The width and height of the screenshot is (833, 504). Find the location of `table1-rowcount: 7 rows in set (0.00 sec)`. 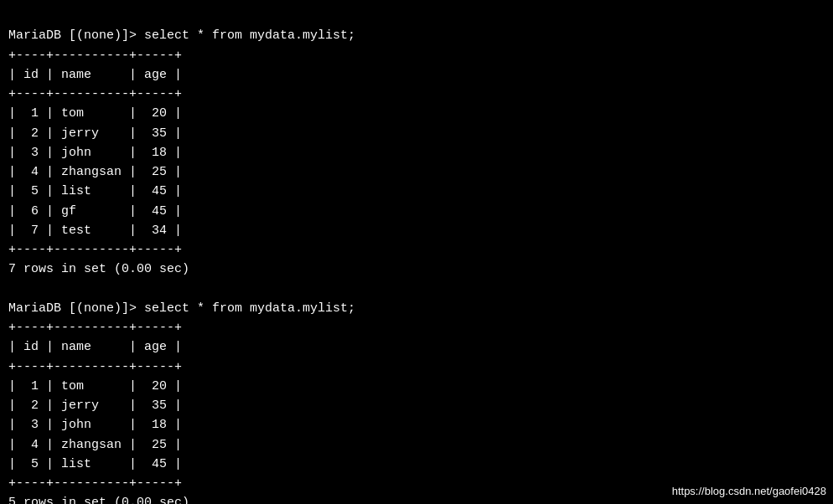

table1-rowcount: 7 rows in set (0.00 sec) is located at coordinates (99, 270).